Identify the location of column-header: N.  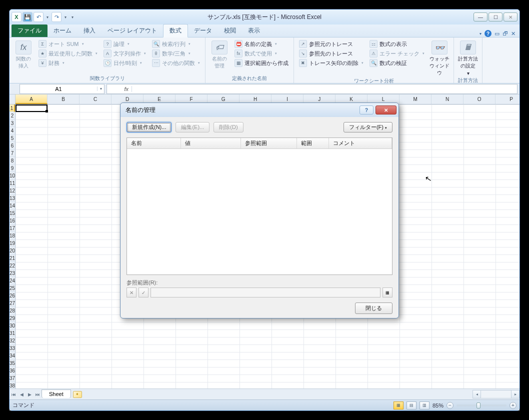
(448, 99).